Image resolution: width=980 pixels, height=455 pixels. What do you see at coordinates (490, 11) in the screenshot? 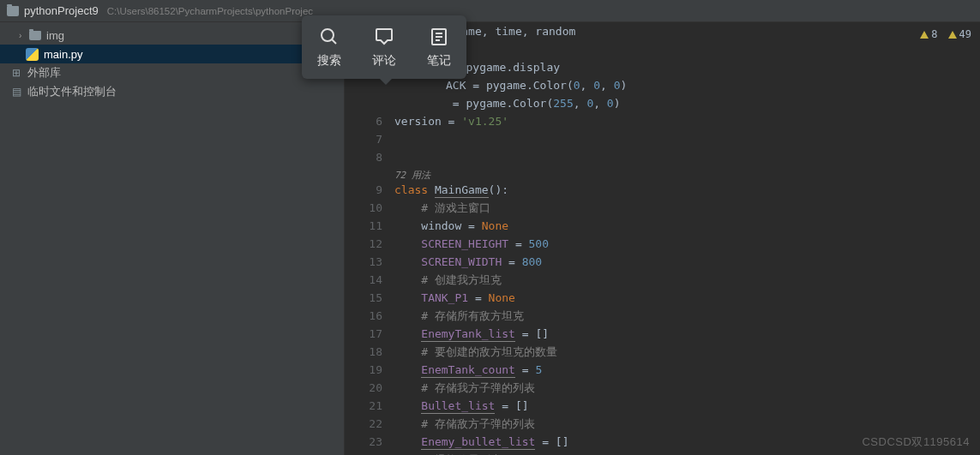
I see `header: pythonProject9 C:\Users\86152\PycharmPro…` at bounding box center [490, 11].